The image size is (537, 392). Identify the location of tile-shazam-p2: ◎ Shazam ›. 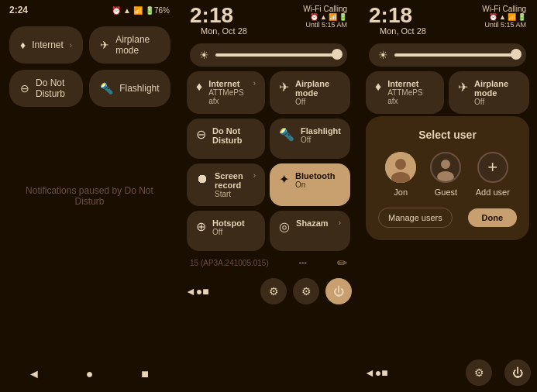
(310, 231).